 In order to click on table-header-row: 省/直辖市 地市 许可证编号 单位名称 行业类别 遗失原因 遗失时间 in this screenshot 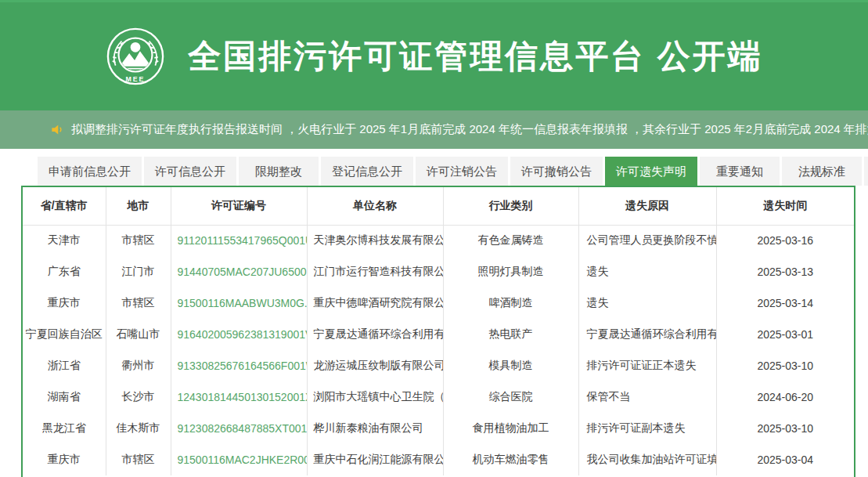, I will do `click(438, 206)`.